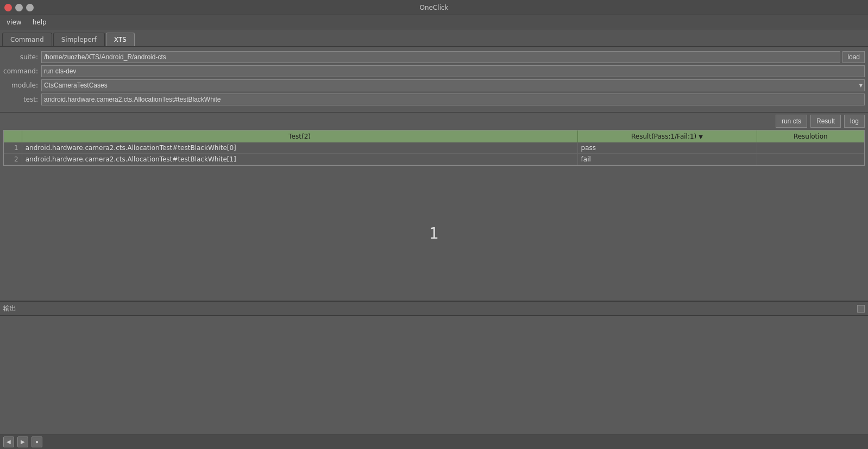  What do you see at coordinates (434, 38) in the screenshot?
I see `tab-bar: Command Simpleperf XTS` at bounding box center [434, 38].